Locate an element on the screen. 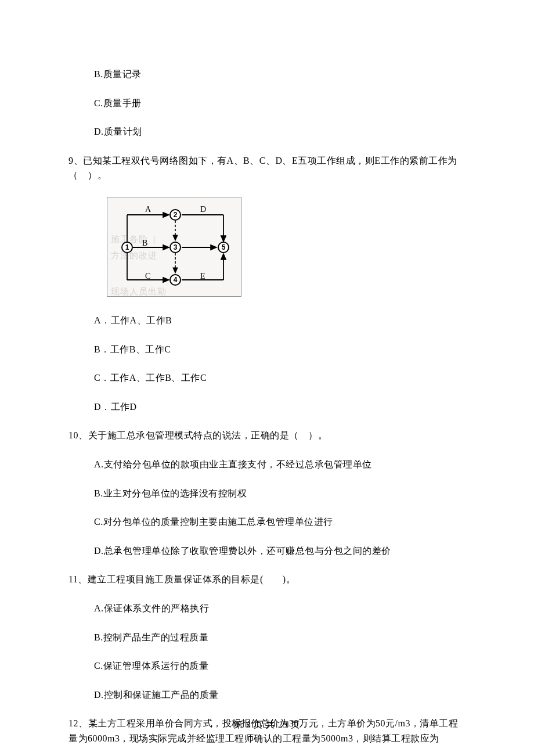 The height and width of the screenshot is (756, 534). q11-option-d: D.控制和保证施工产品的质量 is located at coordinates (280, 695).